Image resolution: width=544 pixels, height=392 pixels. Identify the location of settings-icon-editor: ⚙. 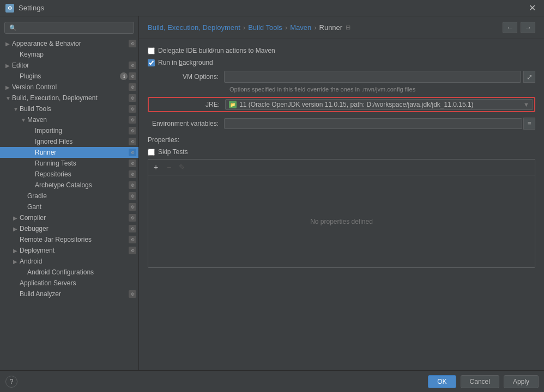
(132, 65).